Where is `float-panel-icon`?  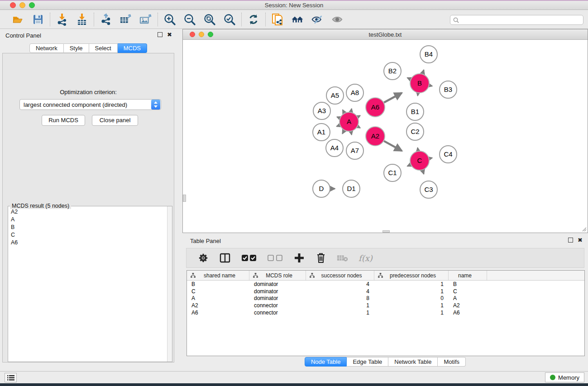 float-panel-icon is located at coordinates (160, 34).